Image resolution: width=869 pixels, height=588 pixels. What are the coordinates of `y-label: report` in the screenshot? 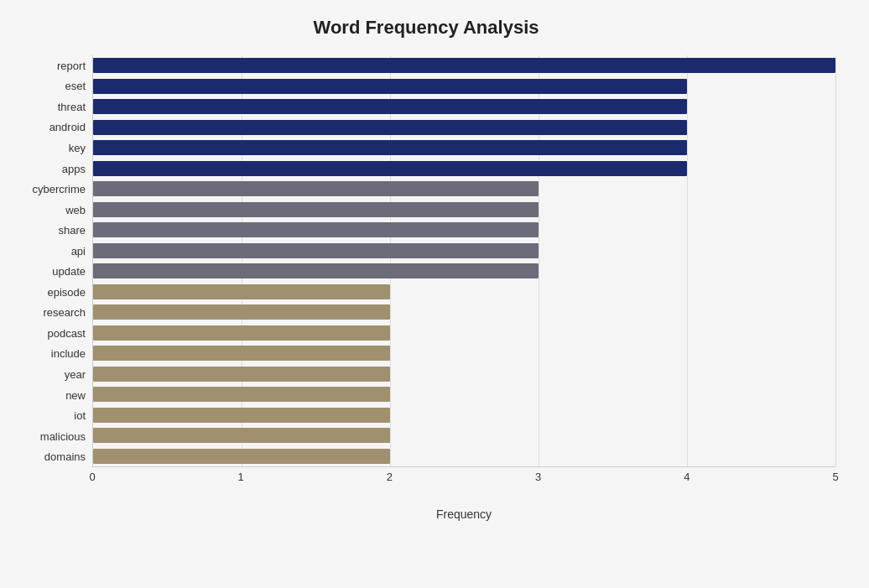 It's located at (71, 65).